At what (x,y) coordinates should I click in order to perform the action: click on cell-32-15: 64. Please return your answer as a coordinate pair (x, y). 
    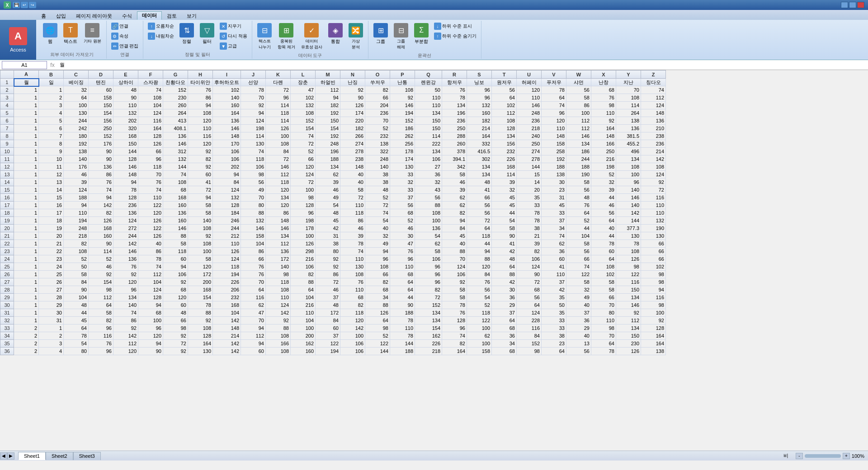
    Looking at the image, I should click on (378, 321).